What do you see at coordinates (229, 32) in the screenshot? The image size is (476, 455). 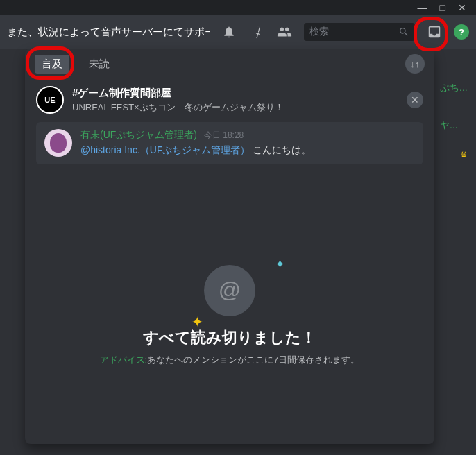 I see `notifications-icon` at bounding box center [229, 32].